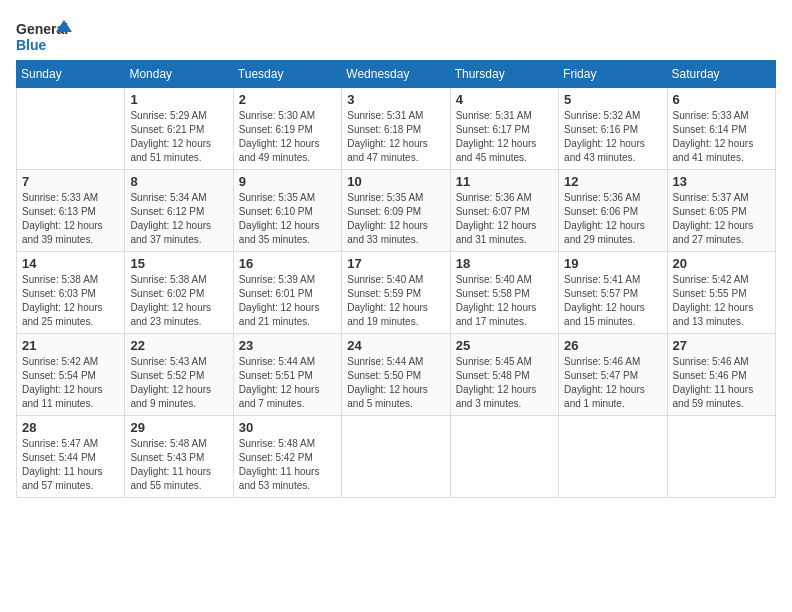 Image resolution: width=792 pixels, height=612 pixels. I want to click on weekday-header-monday: Monday, so click(179, 74).